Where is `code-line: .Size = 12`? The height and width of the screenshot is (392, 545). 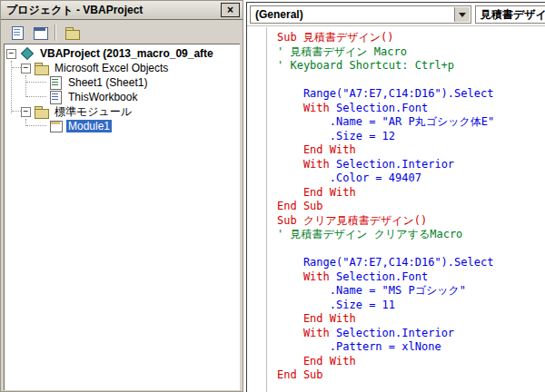 code-line: .Size = 12 is located at coordinates (411, 137).